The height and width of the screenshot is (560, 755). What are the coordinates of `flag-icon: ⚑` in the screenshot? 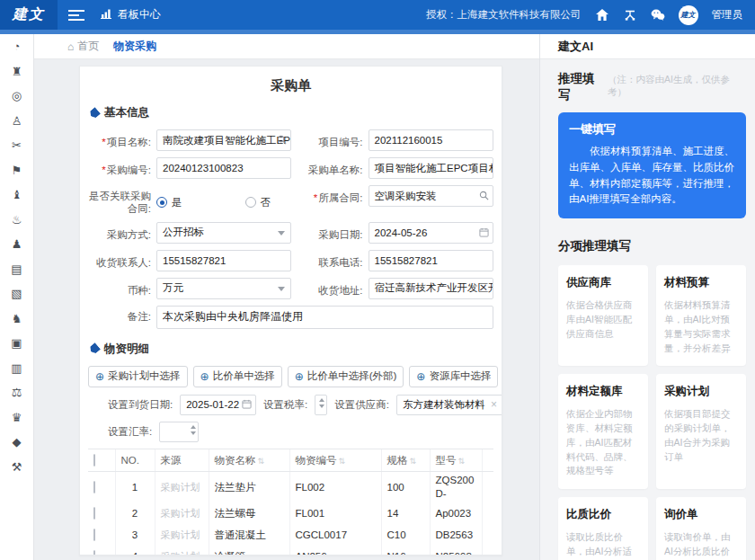 It's located at (17, 171).